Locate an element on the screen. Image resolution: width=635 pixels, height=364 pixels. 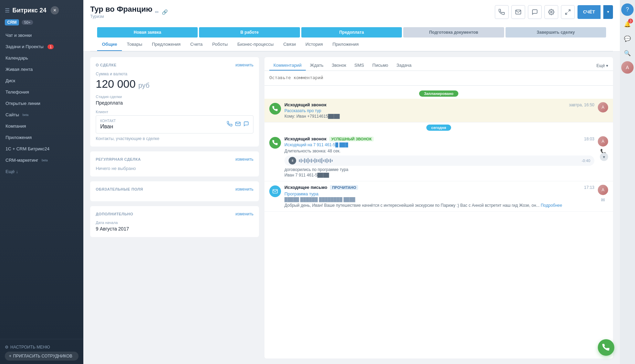
tab-connections: Связи is located at coordinates (290, 45).